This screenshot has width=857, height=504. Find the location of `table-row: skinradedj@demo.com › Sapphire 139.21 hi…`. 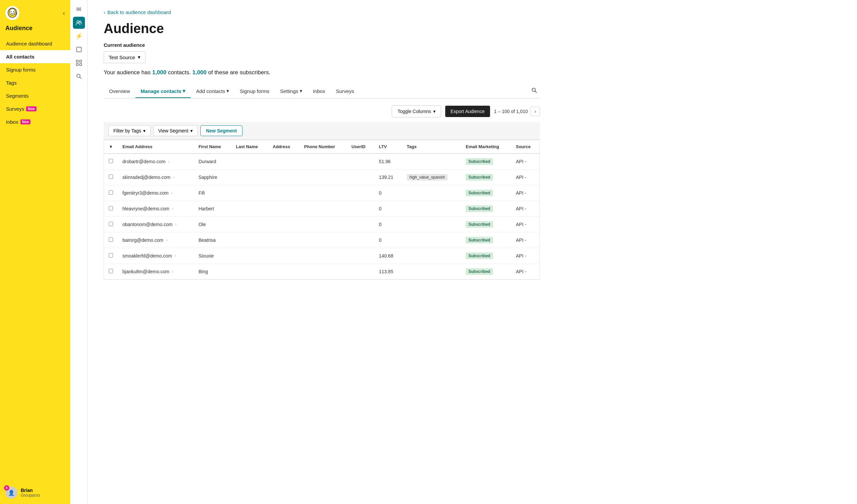

table-row: skinradedj@demo.com › Sapphire 139.21 hi… is located at coordinates (322, 178).